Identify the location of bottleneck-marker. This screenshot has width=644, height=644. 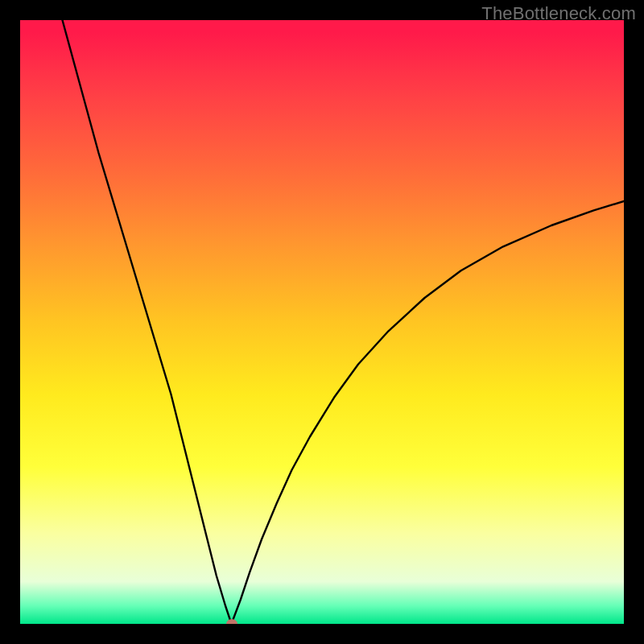
(232, 621).